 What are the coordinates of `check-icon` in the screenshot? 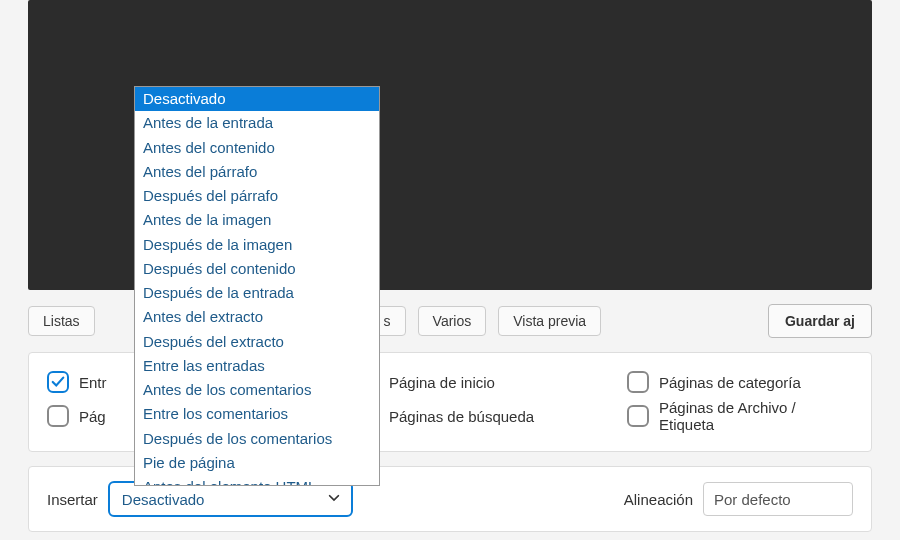 It's located at (58, 382).